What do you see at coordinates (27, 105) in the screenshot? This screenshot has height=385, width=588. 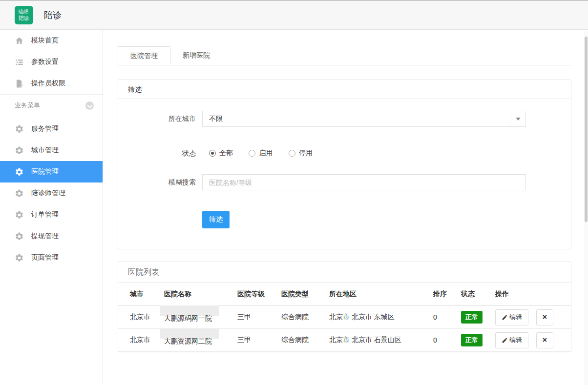 I see `sidebar-section-label: 业务菜单` at bounding box center [27, 105].